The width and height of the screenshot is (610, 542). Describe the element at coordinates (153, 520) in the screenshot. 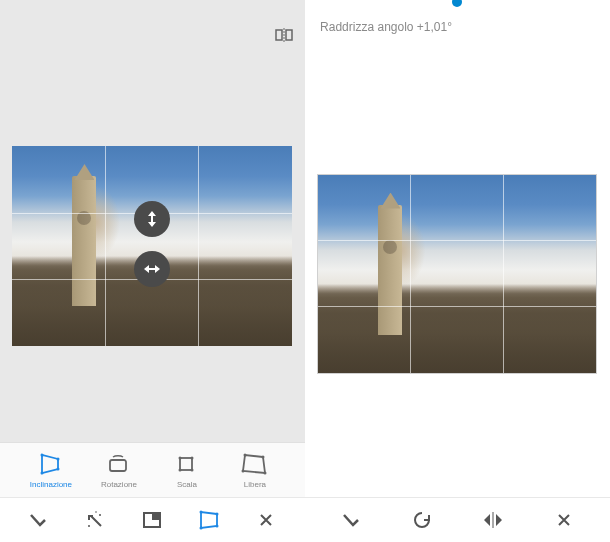

I see `aspect-icon` at that location.